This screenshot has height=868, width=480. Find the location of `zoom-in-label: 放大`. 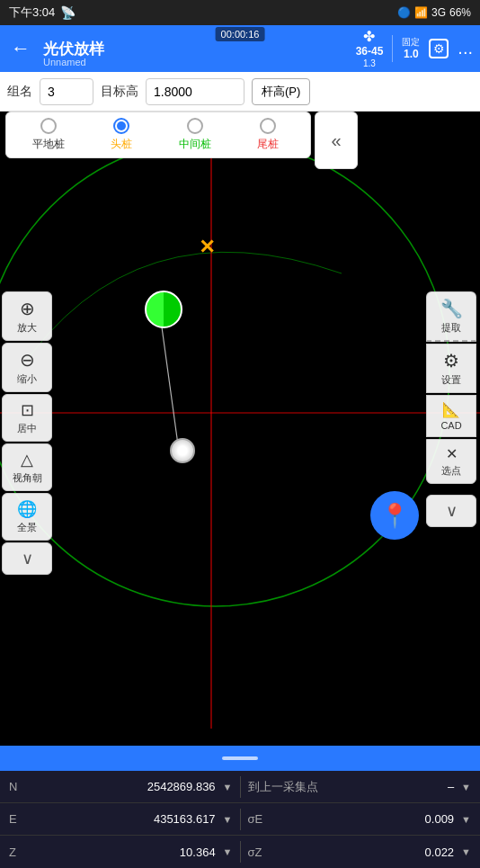

zoom-in-label: 放大 is located at coordinates (27, 327).